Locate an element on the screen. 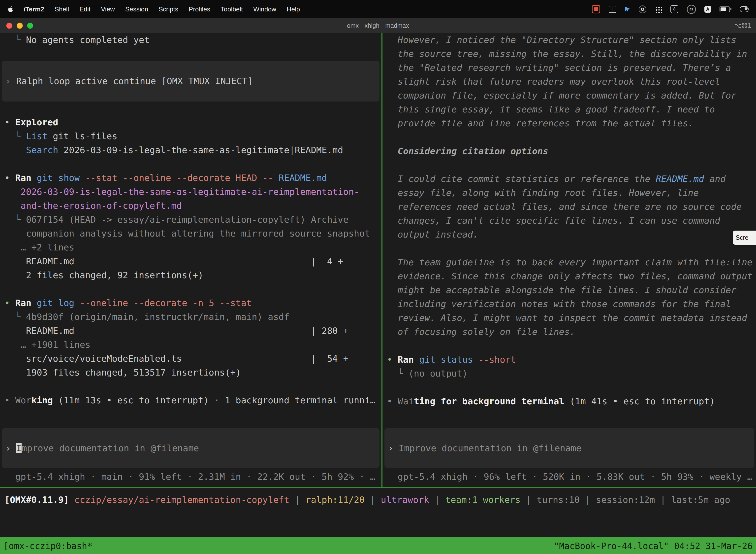 This screenshot has width=756, height=554. terminal-line: README.md | 4 + is located at coordinates (191, 262).